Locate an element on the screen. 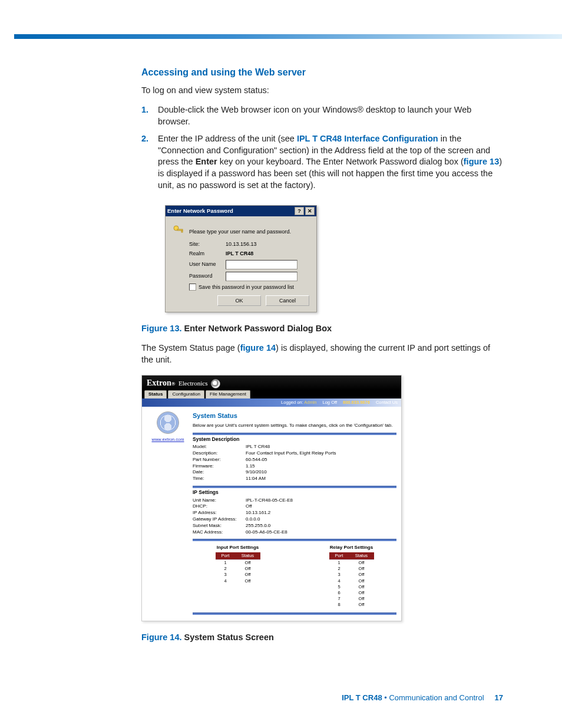 The image size is (562, 728). brand-name: Extron® Electronics is located at coordinates (177, 383).